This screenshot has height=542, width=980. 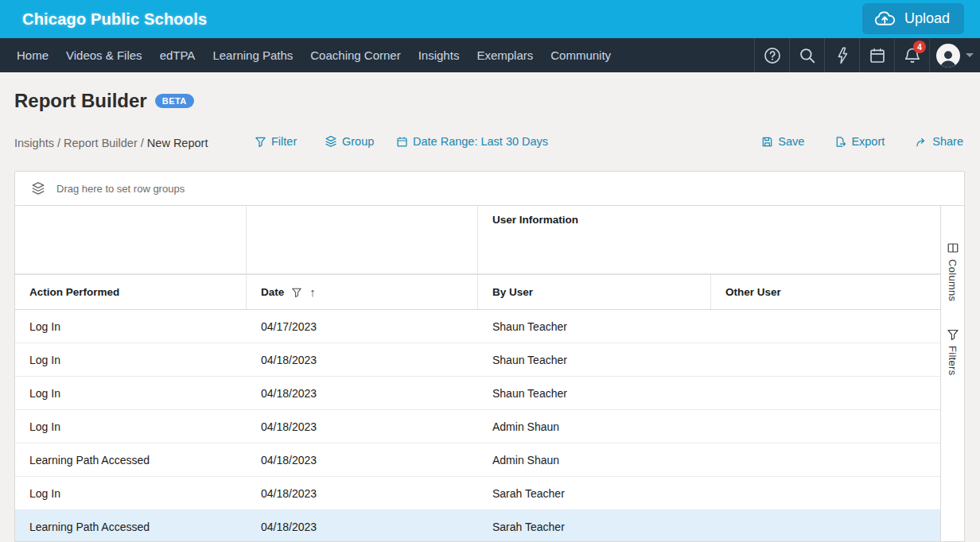 What do you see at coordinates (772, 56) in the screenshot?
I see `help-button` at bounding box center [772, 56].